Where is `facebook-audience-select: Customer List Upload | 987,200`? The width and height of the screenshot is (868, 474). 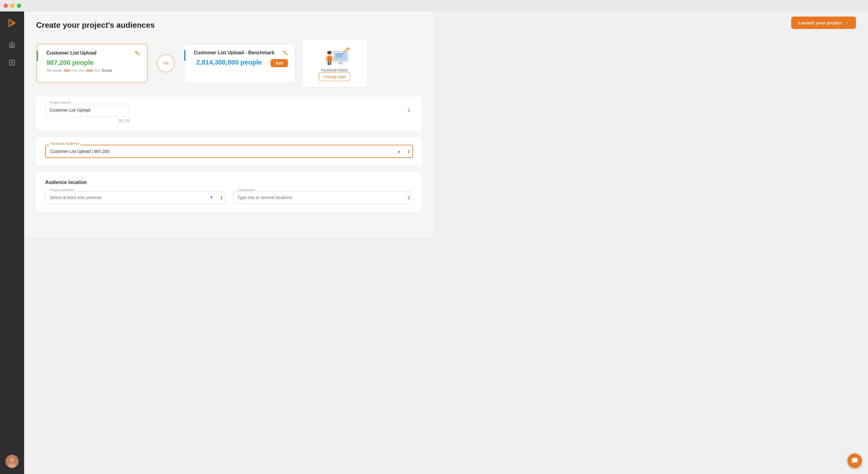 facebook-audience-select: Customer List Upload | 987,200 is located at coordinates (229, 151).